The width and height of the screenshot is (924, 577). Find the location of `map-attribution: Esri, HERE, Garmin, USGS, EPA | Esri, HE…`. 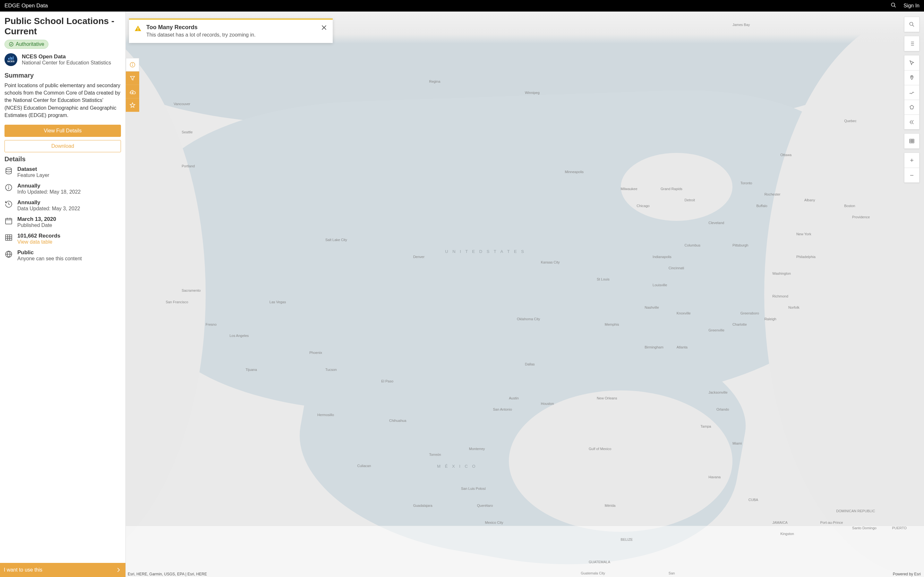

map-attribution: Esri, HERE, Garmin, USGS, EPA | Esri, HE… is located at coordinates (167, 574).